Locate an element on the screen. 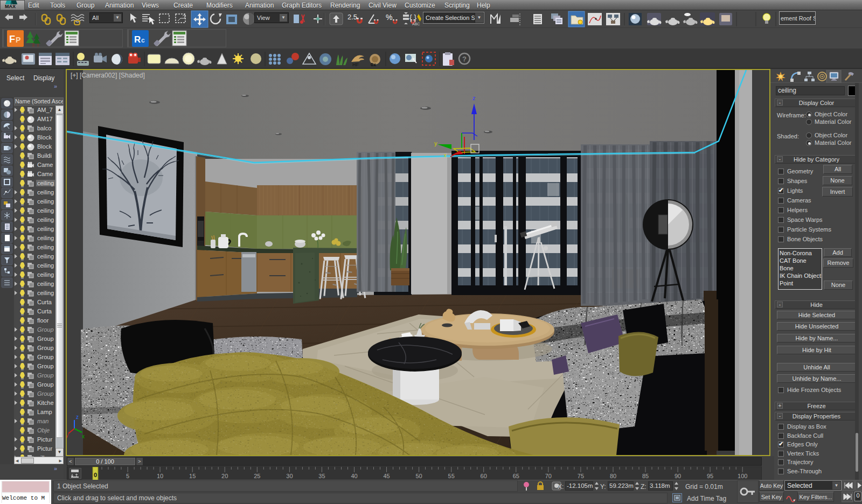 The width and height of the screenshot is (862, 504). svg-text: 40 is located at coordinates (354, 476).